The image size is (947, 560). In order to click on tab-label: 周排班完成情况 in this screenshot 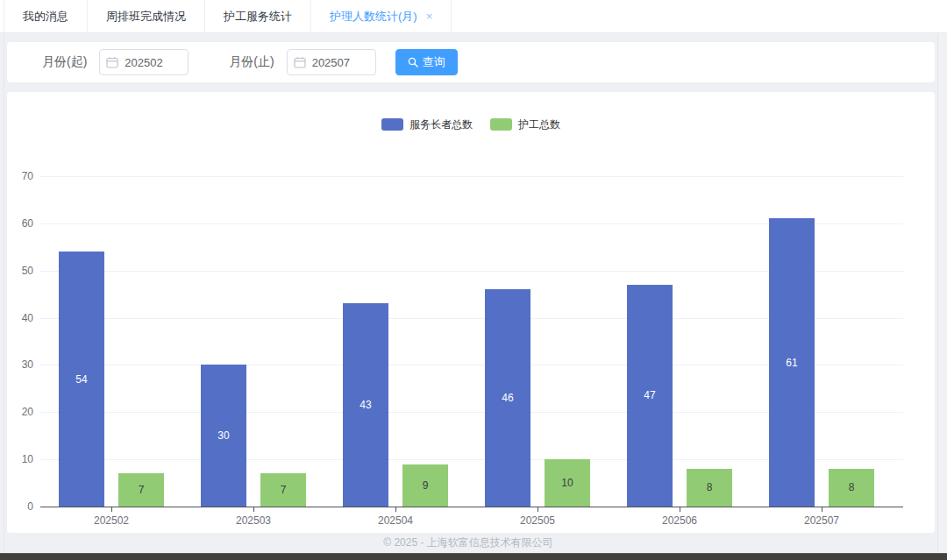, I will do `click(146, 17)`.